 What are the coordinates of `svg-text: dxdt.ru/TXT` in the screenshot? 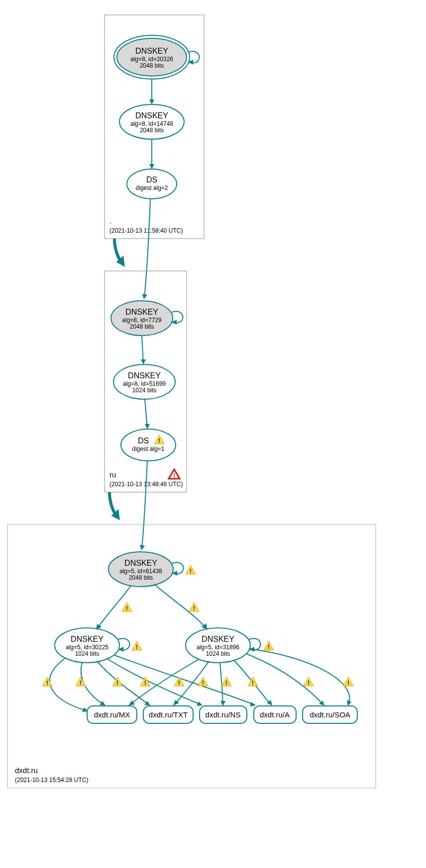 It's located at (168, 715).